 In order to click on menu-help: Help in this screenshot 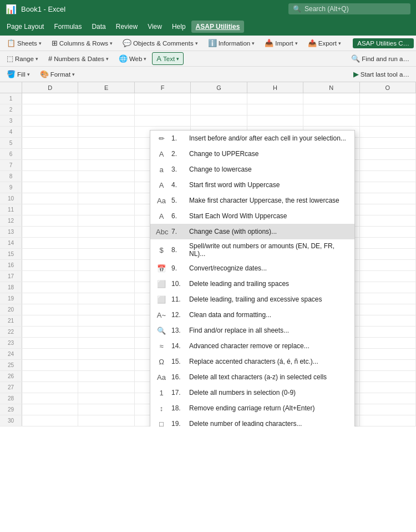, I will do `click(179, 27)`.